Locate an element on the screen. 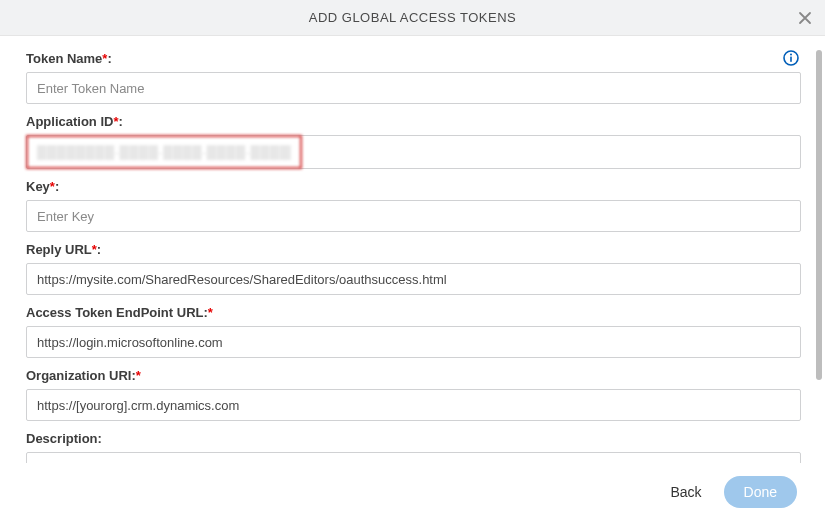 This screenshot has height=519, width=825. token-name-label: Token Name*: is located at coordinates (69, 58).